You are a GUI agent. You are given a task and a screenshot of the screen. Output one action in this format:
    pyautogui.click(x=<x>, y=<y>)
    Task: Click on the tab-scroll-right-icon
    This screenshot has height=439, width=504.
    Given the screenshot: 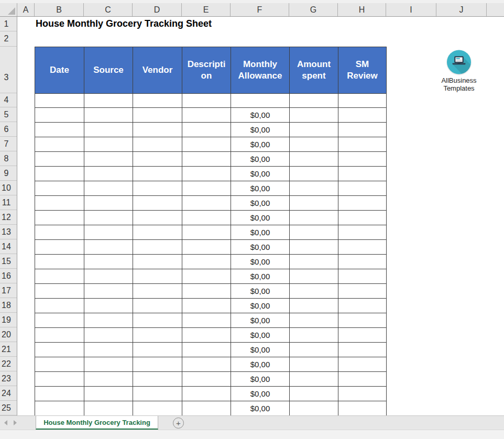 What is the action you would take?
    pyautogui.click(x=15, y=423)
    